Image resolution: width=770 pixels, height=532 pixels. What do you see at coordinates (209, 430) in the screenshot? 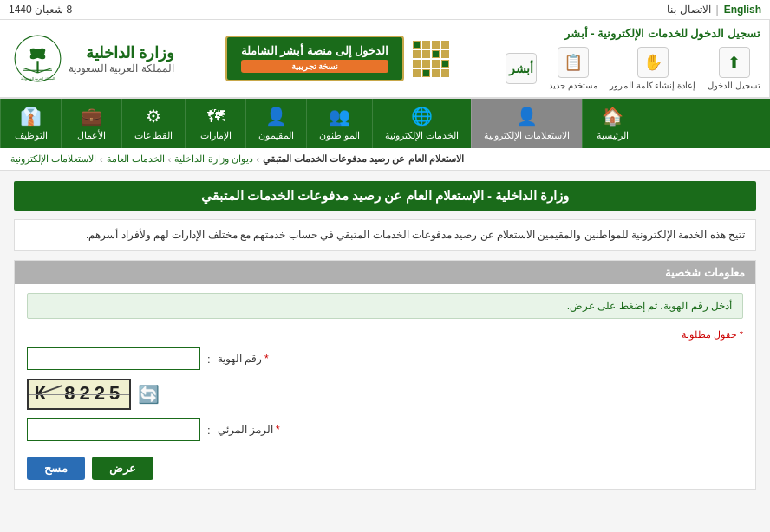
I see `captcha-colon: :` at bounding box center [209, 430].